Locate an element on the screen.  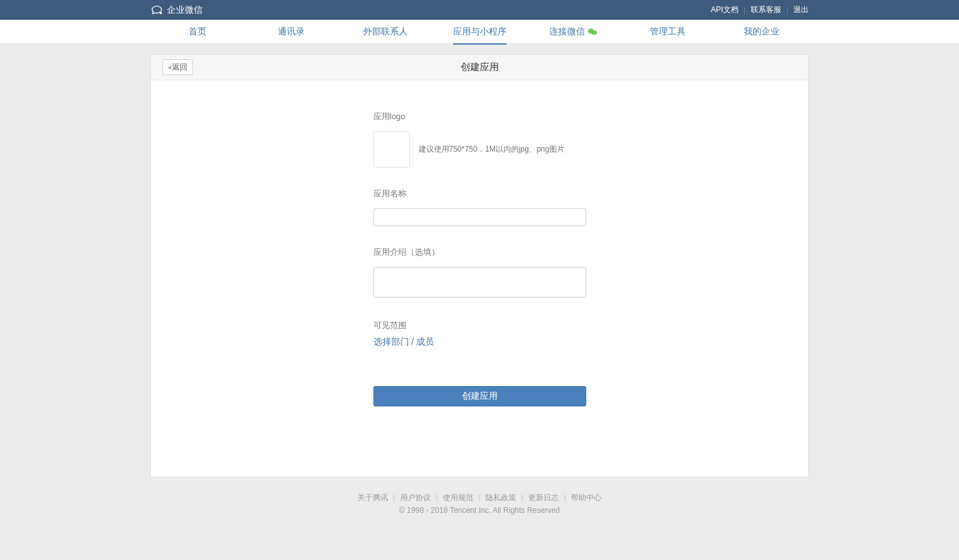
nav-item-label: 管理工具 is located at coordinates (668, 32).